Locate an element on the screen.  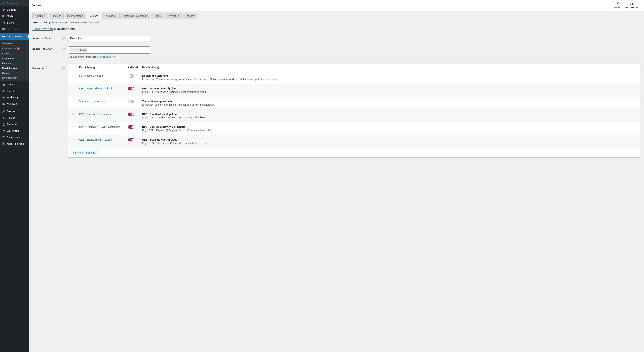
sidebar-item-label: shipcloud is located at coordinates (12, 104).